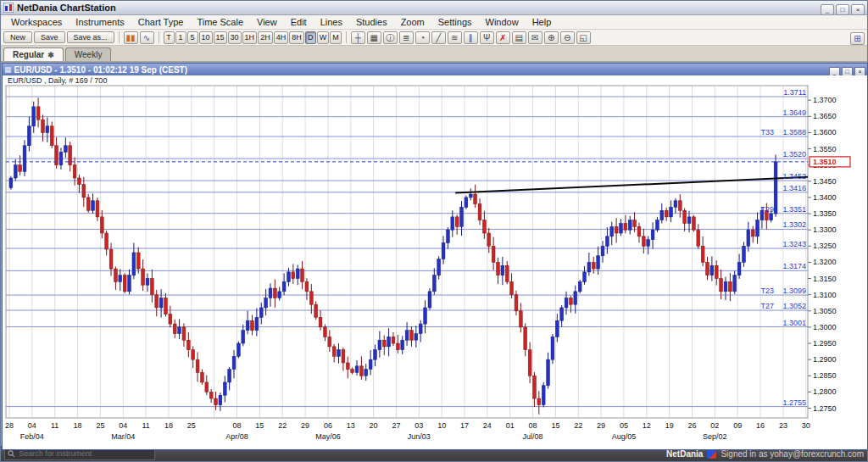 This screenshot has height=462, width=868. What do you see at coordinates (858, 37) in the screenshot?
I see `toolbar-right-group: ⊞` at bounding box center [858, 37].